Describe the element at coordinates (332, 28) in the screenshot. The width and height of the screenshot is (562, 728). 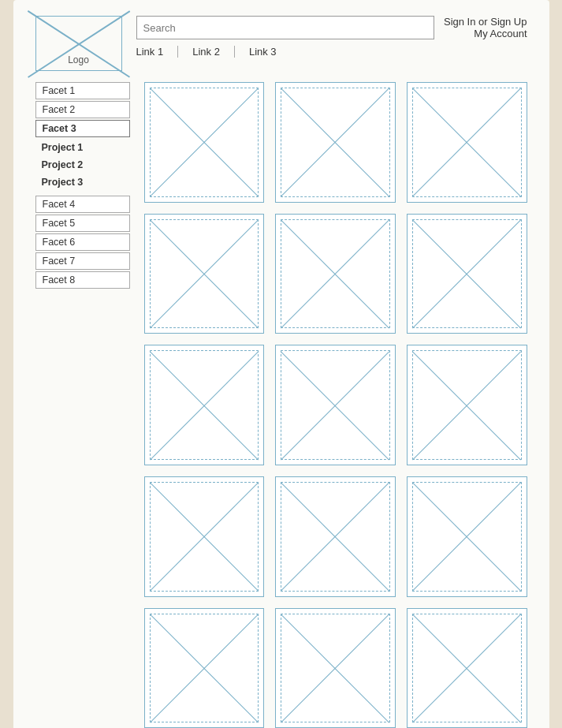
I see `header-top-row: Sign In or Sign Up My Account` at that location.